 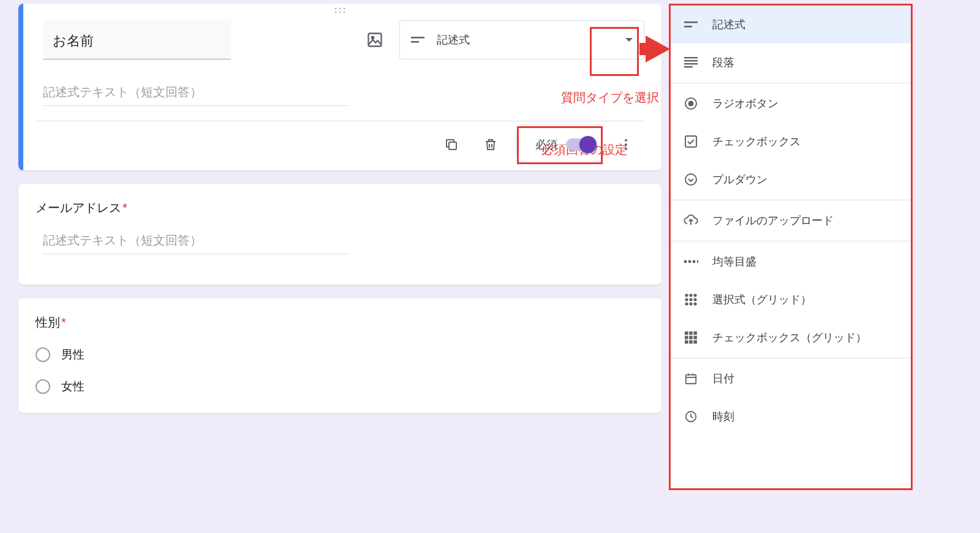 I want to click on dropdown-item-label: ファイルのアップロード, so click(x=773, y=221).